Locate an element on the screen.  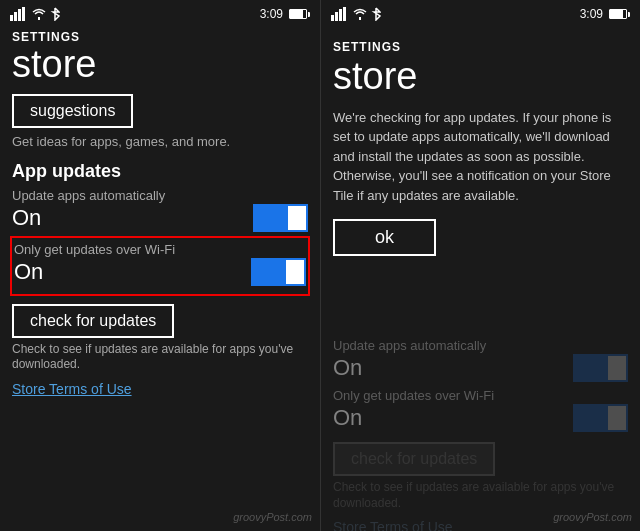
app-updates-title: App updates is located at coordinates (160, 172).